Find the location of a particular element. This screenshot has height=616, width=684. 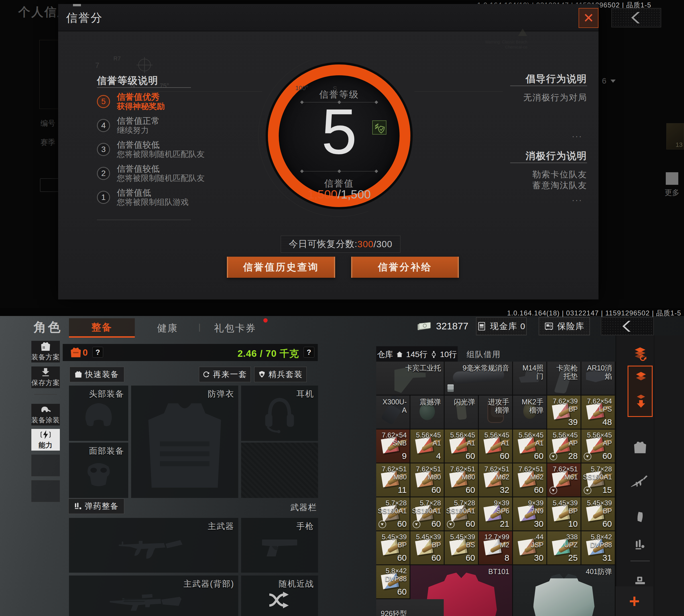

warning-triangle-icon is located at coordinates (523, 32).